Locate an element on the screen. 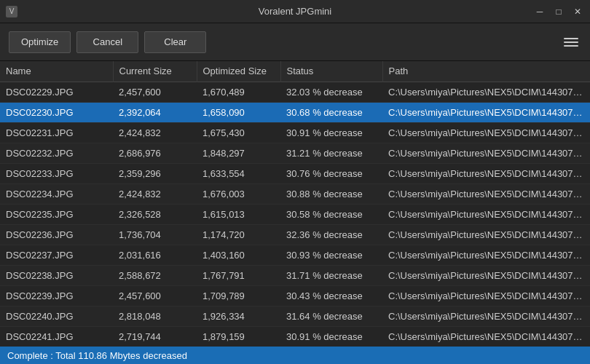  cell-optimized-size: 1,174,720 is located at coordinates (239, 234).